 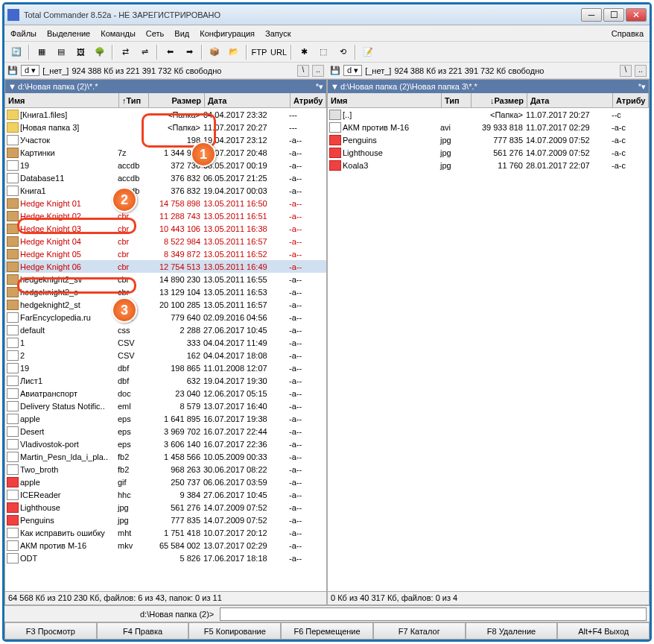 What do you see at coordinates (165, 368) in the screenshot?
I see `file-row: 19dbf198 86511.01.2008 12:07-a--` at bounding box center [165, 368].